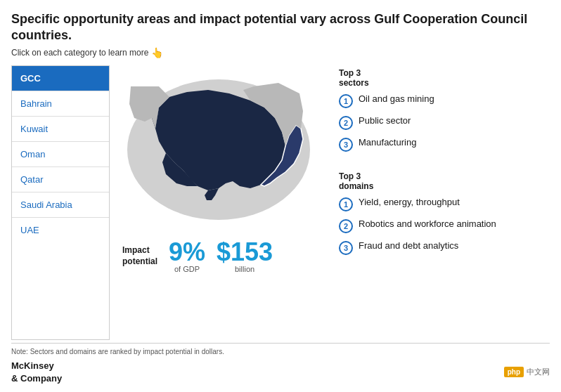 Image resolution: width=561 pixels, height=392 pixels. What do you see at coordinates (444, 181) in the screenshot?
I see `top-domains-label: Top 3 domains` at bounding box center [444, 181].